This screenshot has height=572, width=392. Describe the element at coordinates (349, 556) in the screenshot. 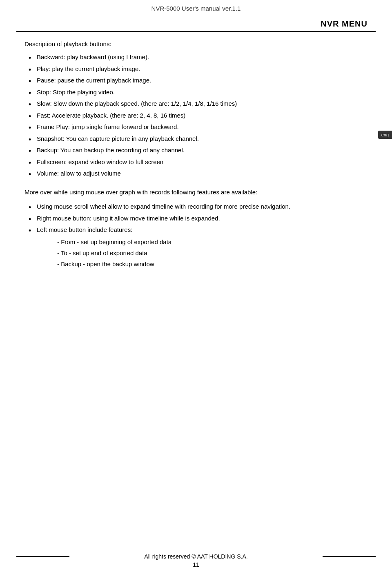

I see `footer-line-right` at that location.